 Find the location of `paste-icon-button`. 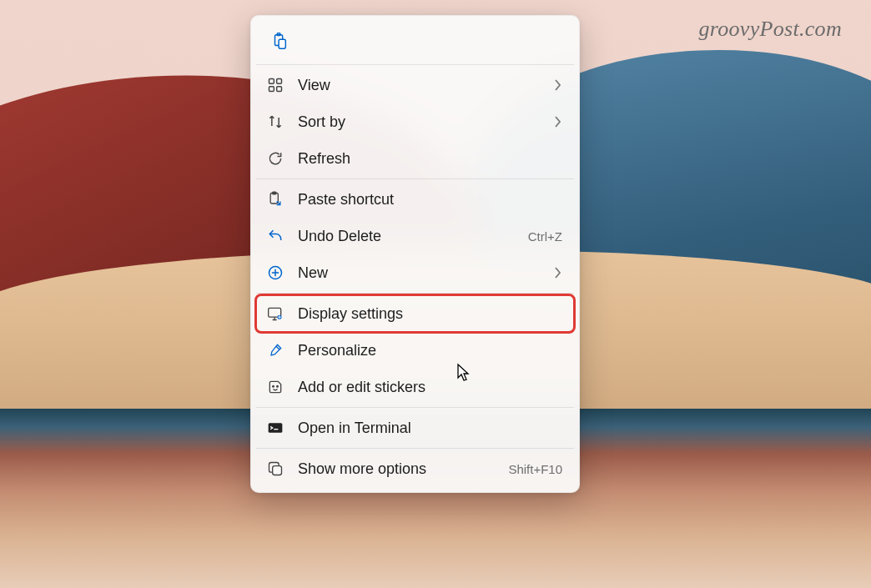

paste-icon-button is located at coordinates (279, 41).